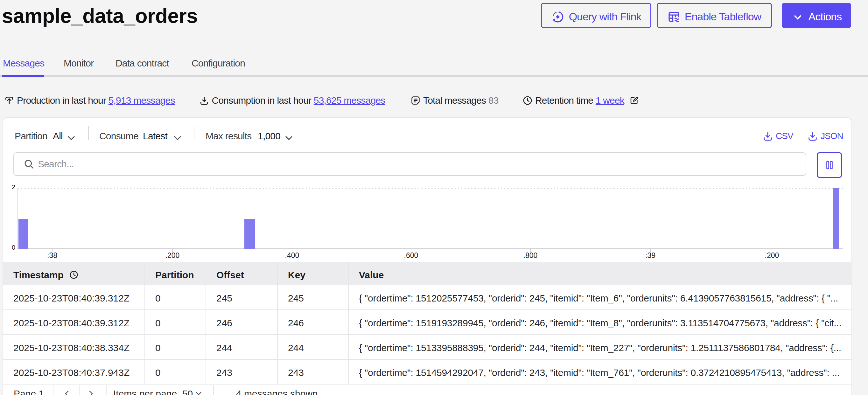 The width and height of the screenshot is (868, 395). What do you see at coordinates (13, 247) in the screenshot?
I see `svg-text: 0` at bounding box center [13, 247].